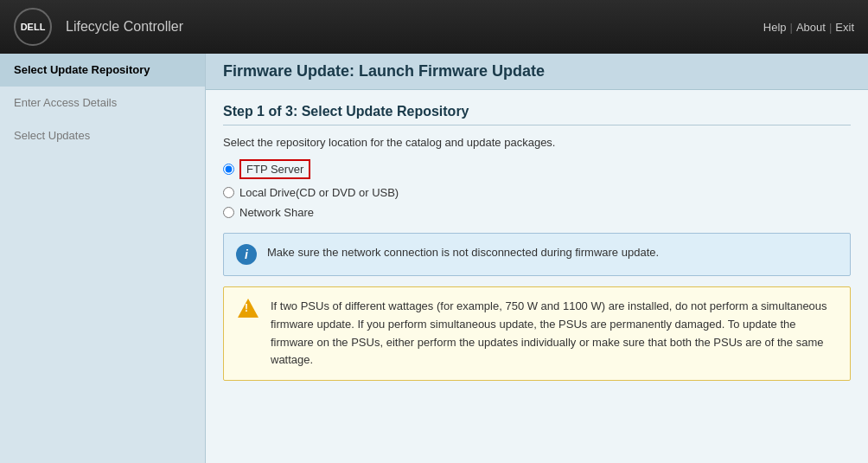 Image resolution: width=868 pixels, height=463 pixels. Describe the element at coordinates (775, 28) in the screenshot. I see `help-link: Help` at that location.